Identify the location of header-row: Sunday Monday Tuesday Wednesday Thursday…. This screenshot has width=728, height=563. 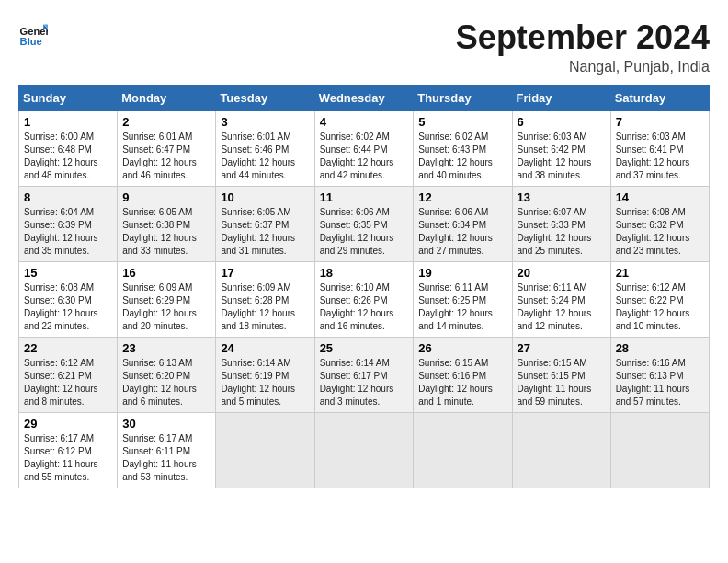
(364, 98).